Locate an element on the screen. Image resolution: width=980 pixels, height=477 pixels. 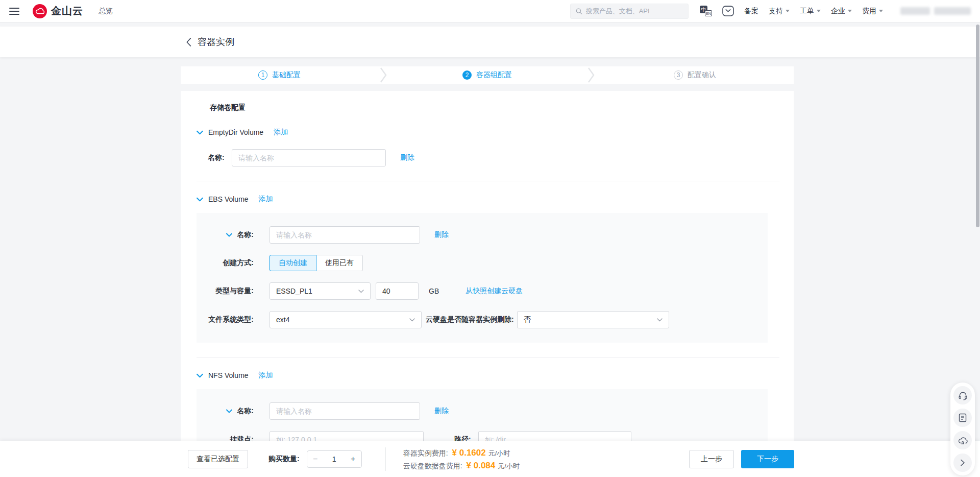
view-selected-config-button: 查看已选配置 is located at coordinates (218, 459).